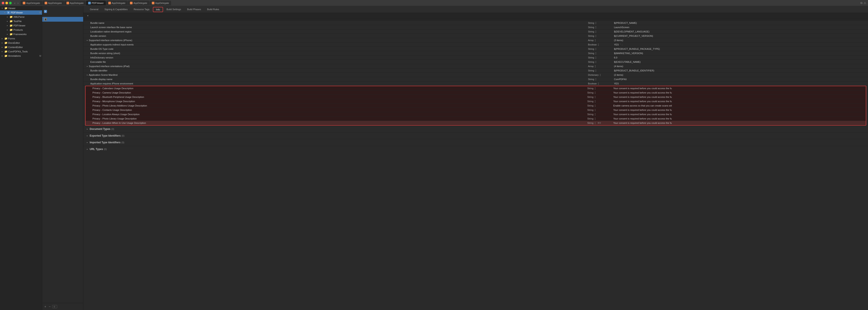  Describe the element at coordinates (158, 9) in the screenshot. I see `content-tab-info: Info` at that location.